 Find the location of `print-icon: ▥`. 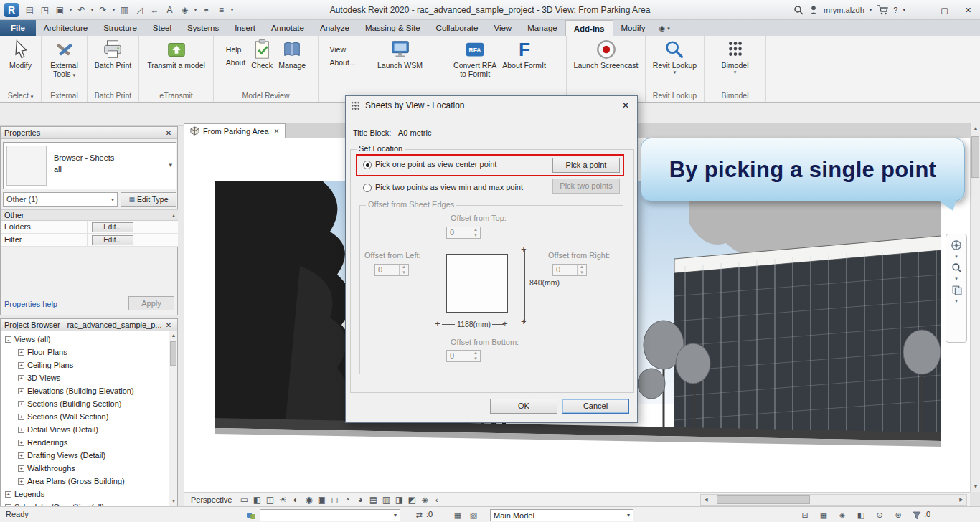

print-icon: ▥ is located at coordinates (125, 10).